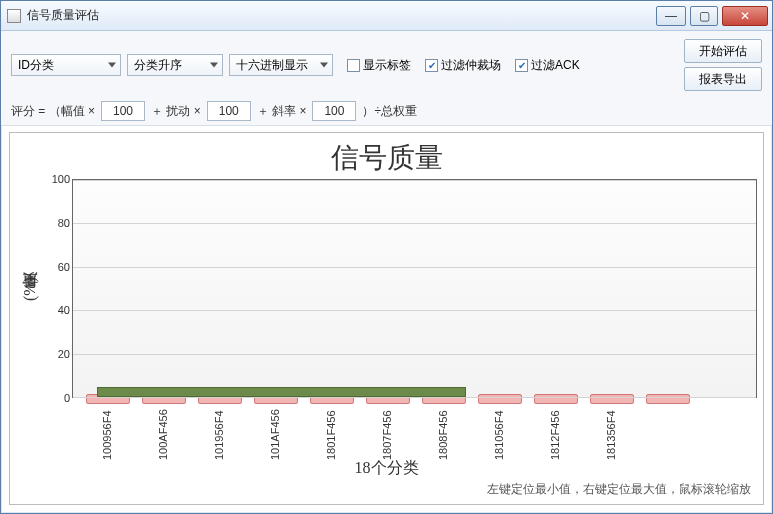 The height and width of the screenshot is (514, 773). Describe the element at coordinates (331, 429) in the screenshot. I see `x-tick-label: 1801F456` at that location.